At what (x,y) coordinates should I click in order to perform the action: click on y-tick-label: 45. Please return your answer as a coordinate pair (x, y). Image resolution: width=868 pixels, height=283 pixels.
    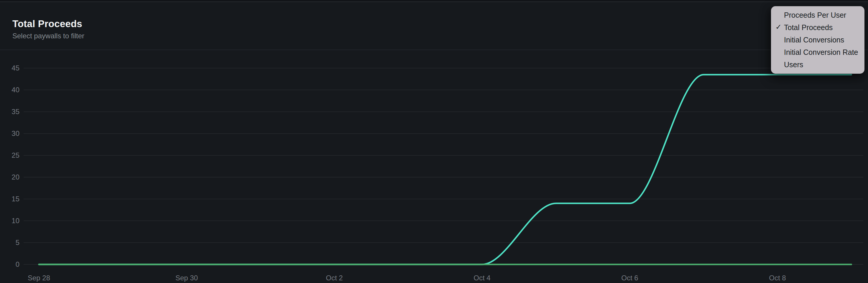
    Looking at the image, I should click on (16, 68).